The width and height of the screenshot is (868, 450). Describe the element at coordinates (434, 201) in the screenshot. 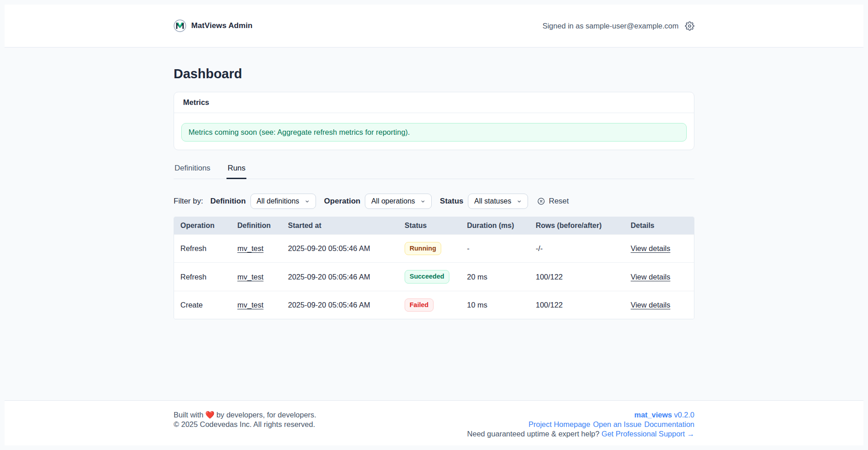

I see `filter-bar: Filter by: Definition All definitions Op…` at that location.